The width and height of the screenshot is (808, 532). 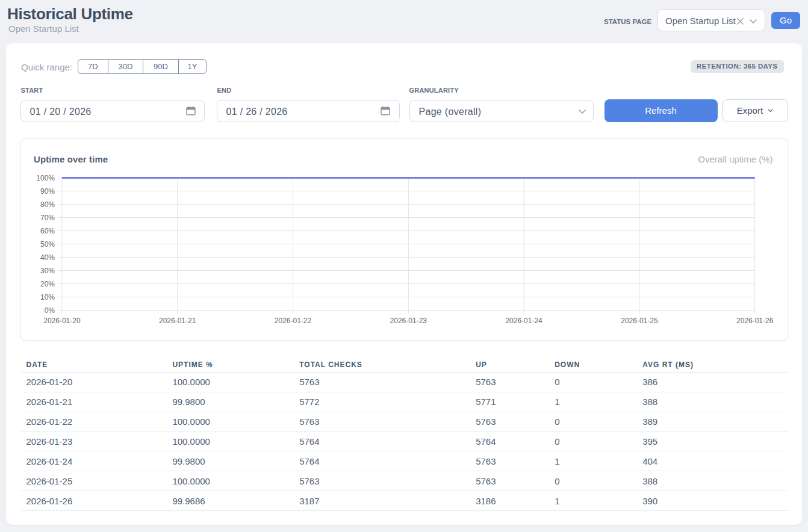 I want to click on svg-text: 2026-01-24, so click(x=524, y=321).